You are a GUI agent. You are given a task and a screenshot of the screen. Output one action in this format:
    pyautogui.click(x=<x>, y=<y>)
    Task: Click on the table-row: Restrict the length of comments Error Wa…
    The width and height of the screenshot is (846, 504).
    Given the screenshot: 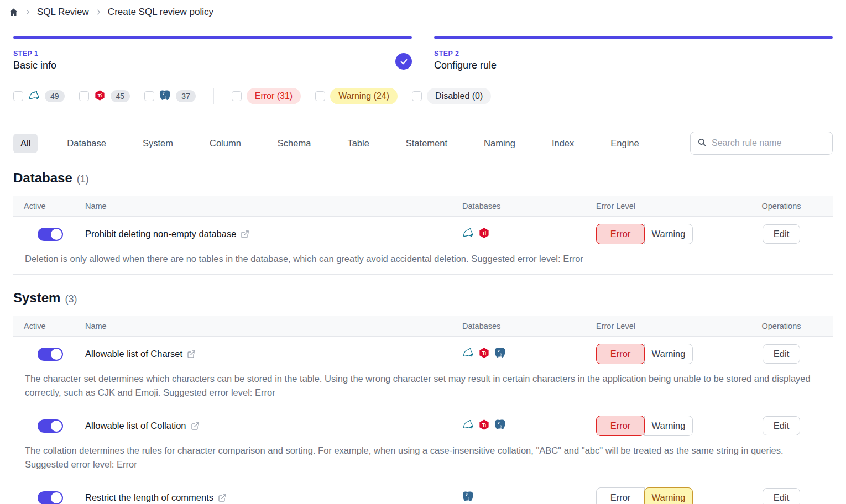 What is the action you would take?
    pyautogui.click(x=423, y=492)
    